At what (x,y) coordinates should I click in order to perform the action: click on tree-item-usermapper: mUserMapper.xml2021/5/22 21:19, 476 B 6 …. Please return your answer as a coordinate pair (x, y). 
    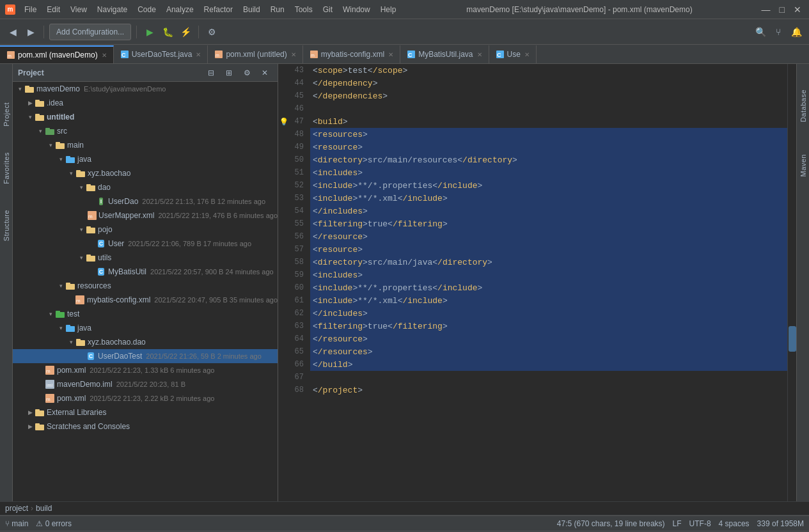
    Looking at the image, I should click on (145, 215).